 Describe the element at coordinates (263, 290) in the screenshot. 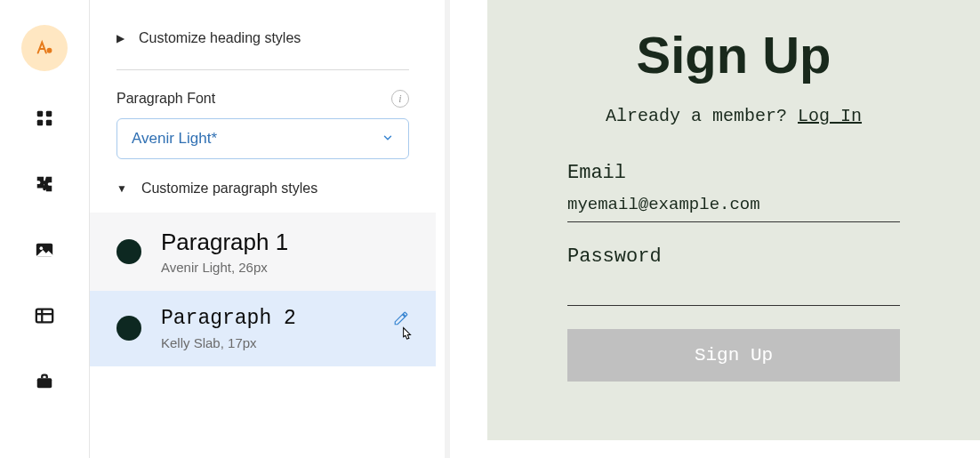

I see `paragraph-style-list: Paragraph 1 Avenir Light, 26px Paragraph…` at that location.